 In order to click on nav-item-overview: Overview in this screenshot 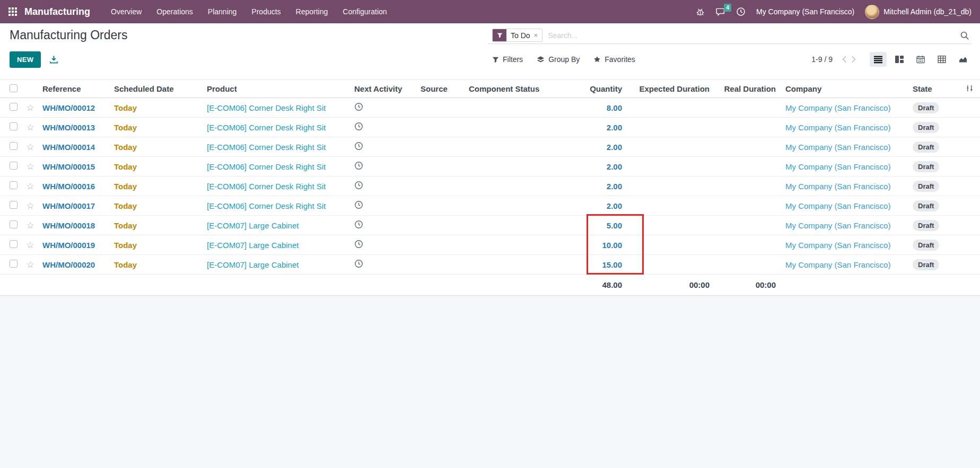, I will do `click(126, 12)`.